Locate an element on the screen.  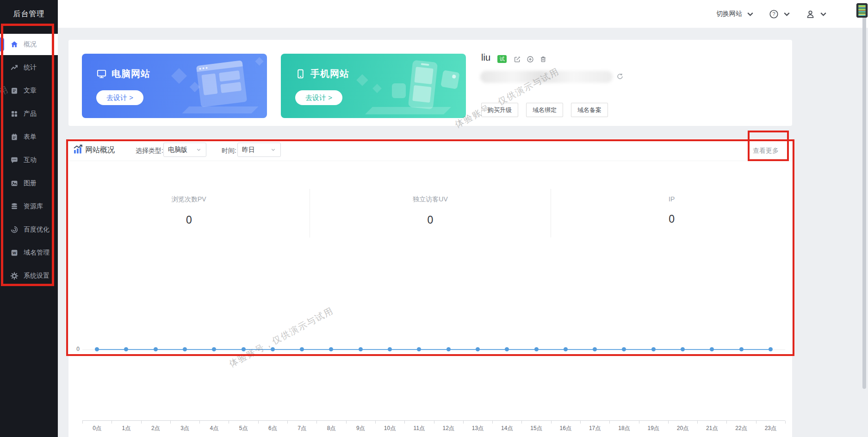
site-button-购买升级: 购买升级 is located at coordinates (500, 110).